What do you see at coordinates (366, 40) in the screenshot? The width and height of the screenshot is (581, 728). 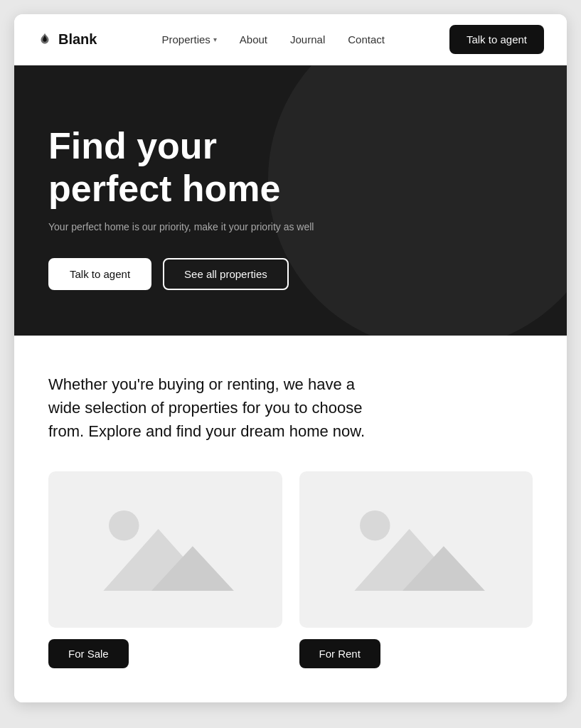 I see `nav-item-contact: Contact` at bounding box center [366, 40].